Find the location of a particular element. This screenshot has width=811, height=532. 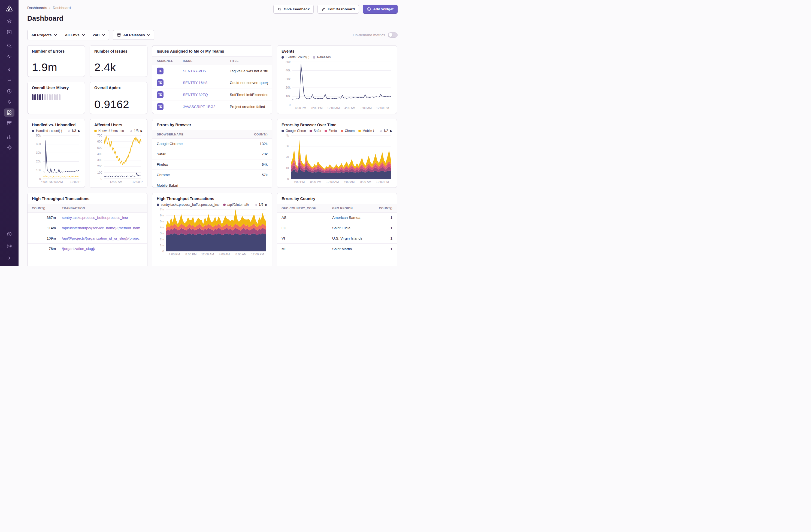

give-feedback-label: Give Feedback is located at coordinates (296, 9).